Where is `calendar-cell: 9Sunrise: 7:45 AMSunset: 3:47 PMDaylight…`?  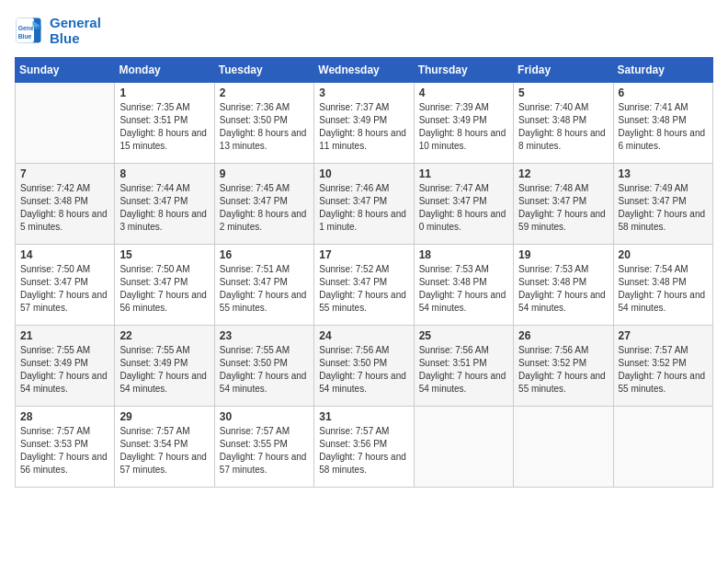
calendar-cell: 9Sunrise: 7:45 AMSunset: 3:47 PMDaylight… is located at coordinates (264, 204).